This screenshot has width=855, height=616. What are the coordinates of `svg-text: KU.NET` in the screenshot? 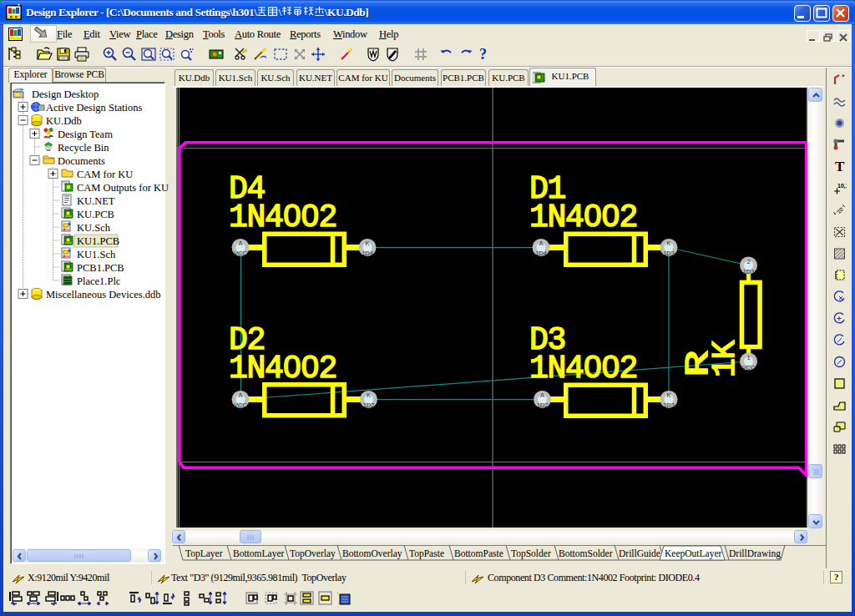 It's located at (96, 201).